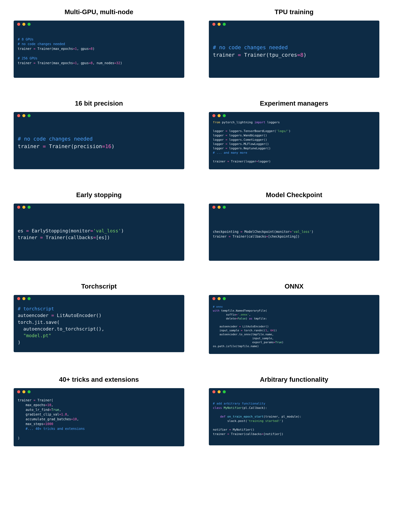 This screenshot has height=532, width=393. I want to click on terminal-window: es = EarlyStopping(monitor='val_loss') t…, so click(99, 232).